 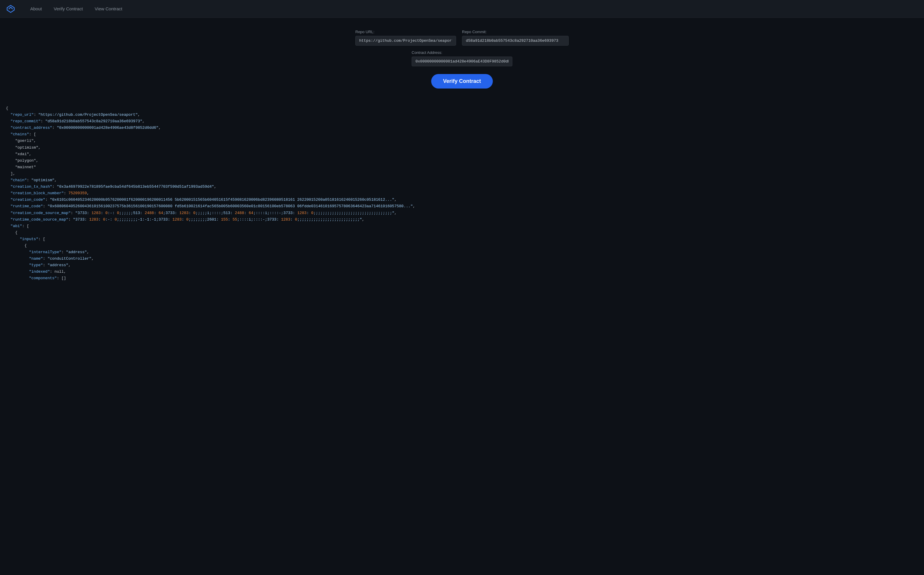 What do you see at coordinates (462, 81) in the screenshot?
I see `verify-contract-button: Verify Contract` at bounding box center [462, 81].